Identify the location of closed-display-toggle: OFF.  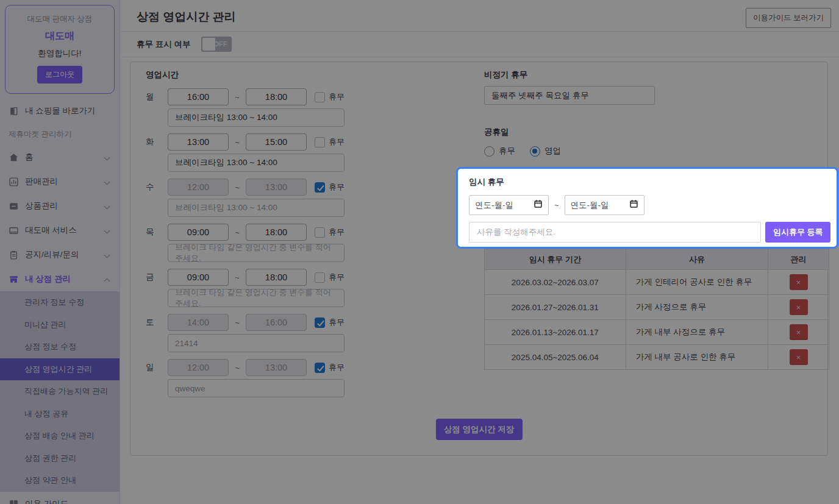
(216, 44).